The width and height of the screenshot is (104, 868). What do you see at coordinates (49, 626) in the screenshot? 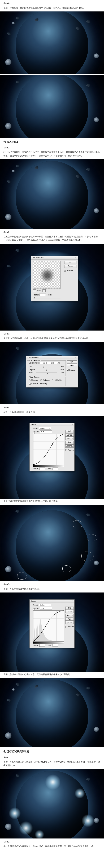
I see `curve-line-icon` at bounding box center [49, 626].